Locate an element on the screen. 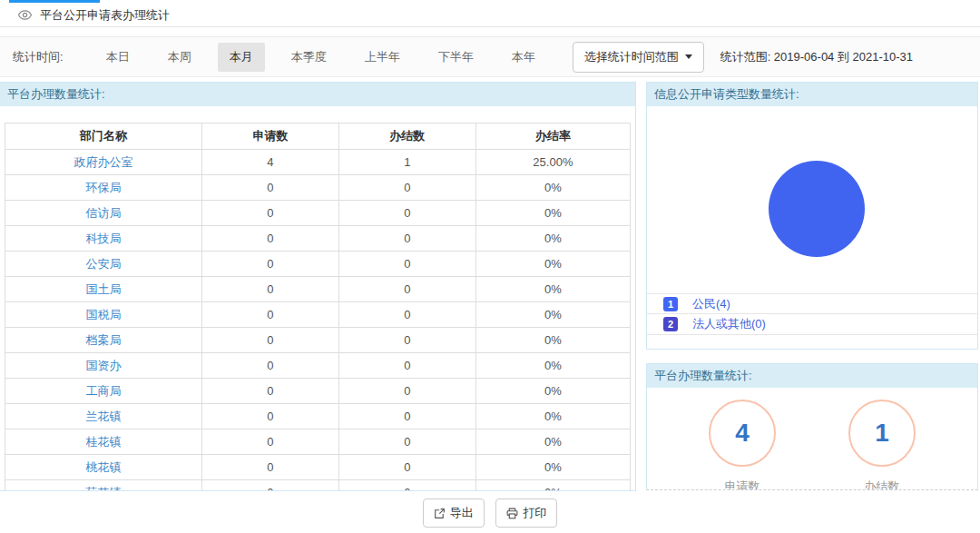  filter-bar: 统计时间: 本日本周本月本季度上半年下半年本年 选择统计时间范围 统计范围: 2… is located at coordinates (490, 56).